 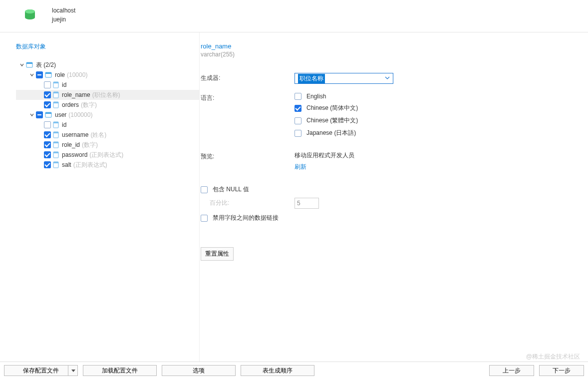 What do you see at coordinates (108, 105) in the screenshot?
I see `tree-column-orders: orders(数字)` at bounding box center [108, 105].